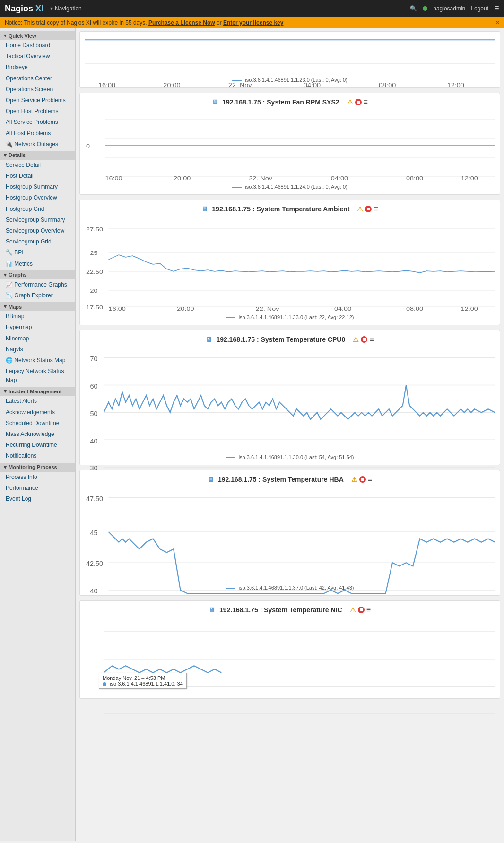  Describe the element at coordinates (497, 23) in the screenshot. I see `notice-close-button: ×` at that location.